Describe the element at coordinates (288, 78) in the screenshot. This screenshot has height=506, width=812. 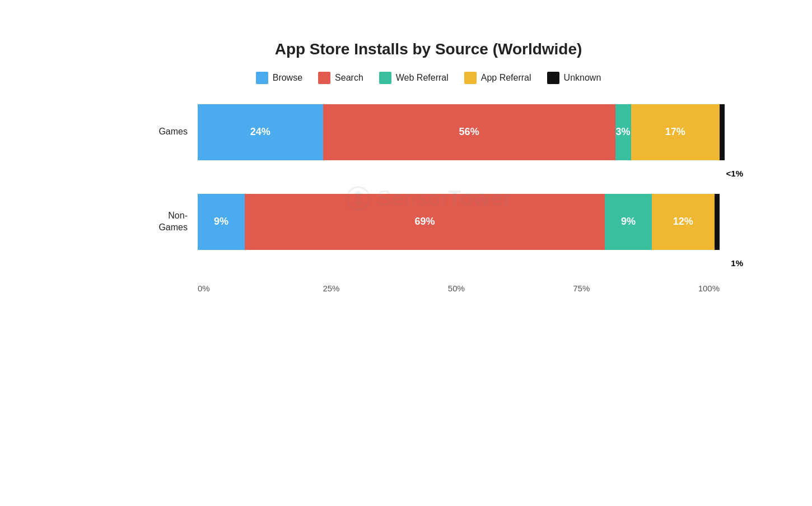
I see `legend-label: Browse` at that location.